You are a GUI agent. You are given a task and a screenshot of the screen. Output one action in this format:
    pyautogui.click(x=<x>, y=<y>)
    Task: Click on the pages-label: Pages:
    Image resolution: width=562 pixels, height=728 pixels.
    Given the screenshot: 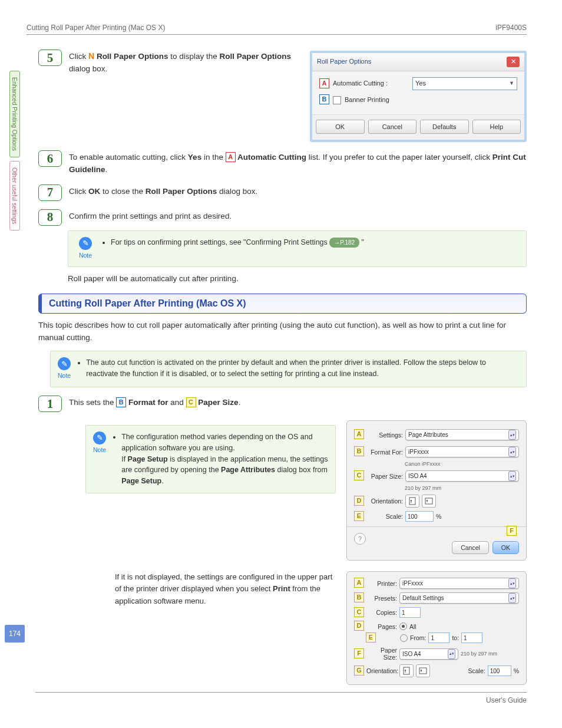 What is the action you would take?
    pyautogui.click(x=382, y=627)
    